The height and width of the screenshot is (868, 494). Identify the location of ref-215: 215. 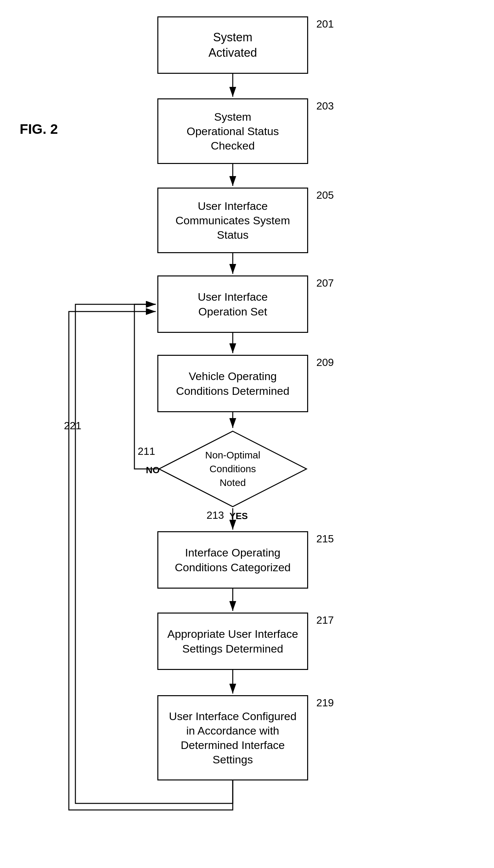
(325, 539).